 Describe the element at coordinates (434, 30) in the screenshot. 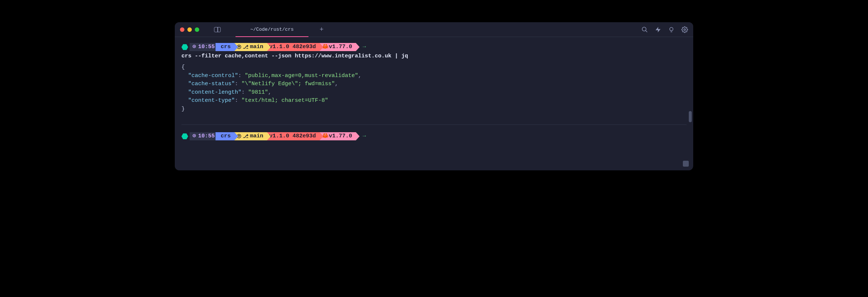

I see `titlebar: ~/Code/rust/crs +` at that location.